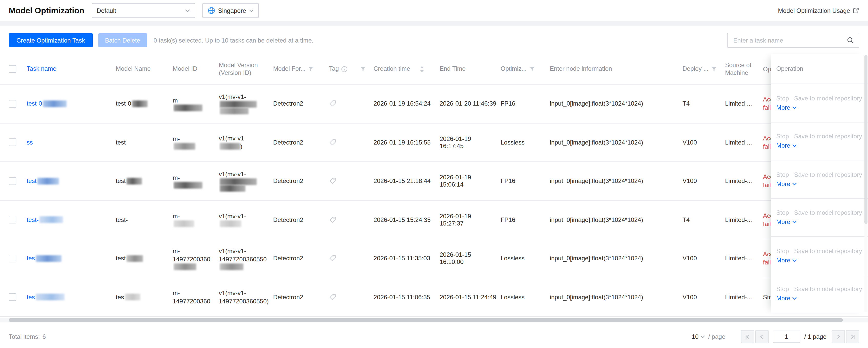  I want to click on col-source-of-machine: Source of, so click(742, 65).